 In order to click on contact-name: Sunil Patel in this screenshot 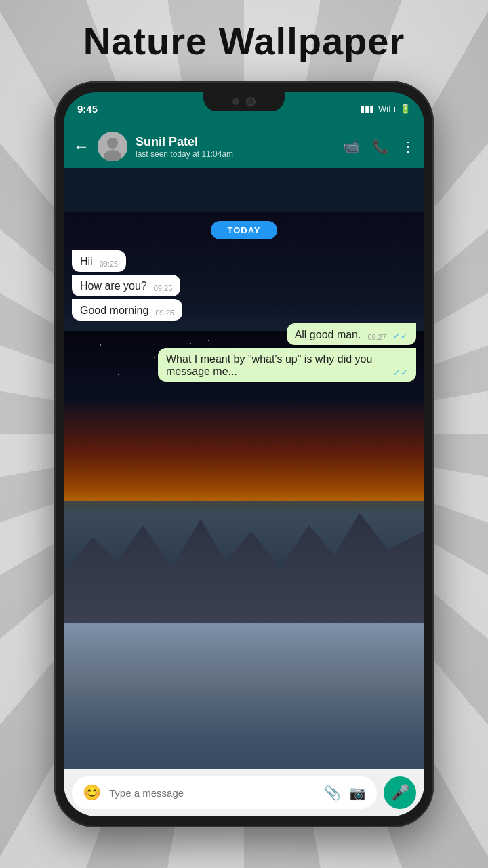, I will do `click(235, 142)`.